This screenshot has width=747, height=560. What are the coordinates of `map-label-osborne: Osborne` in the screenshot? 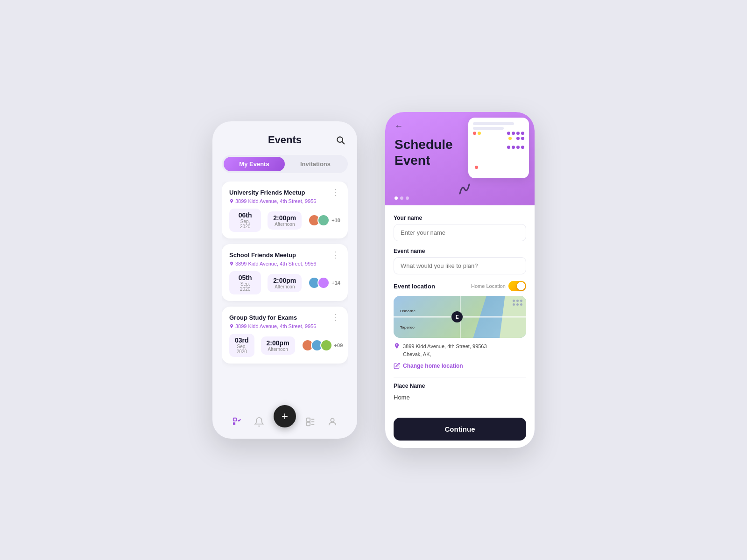 It's located at (408, 311).